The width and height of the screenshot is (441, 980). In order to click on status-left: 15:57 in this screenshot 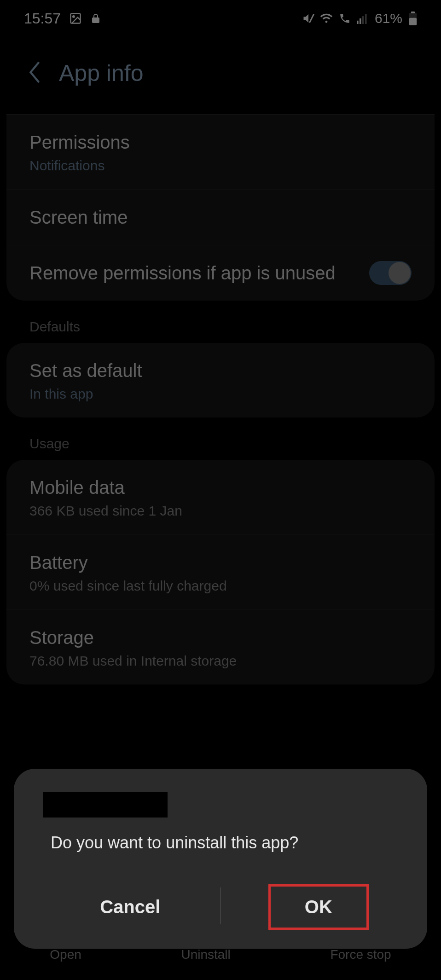, I will do `click(63, 18)`.